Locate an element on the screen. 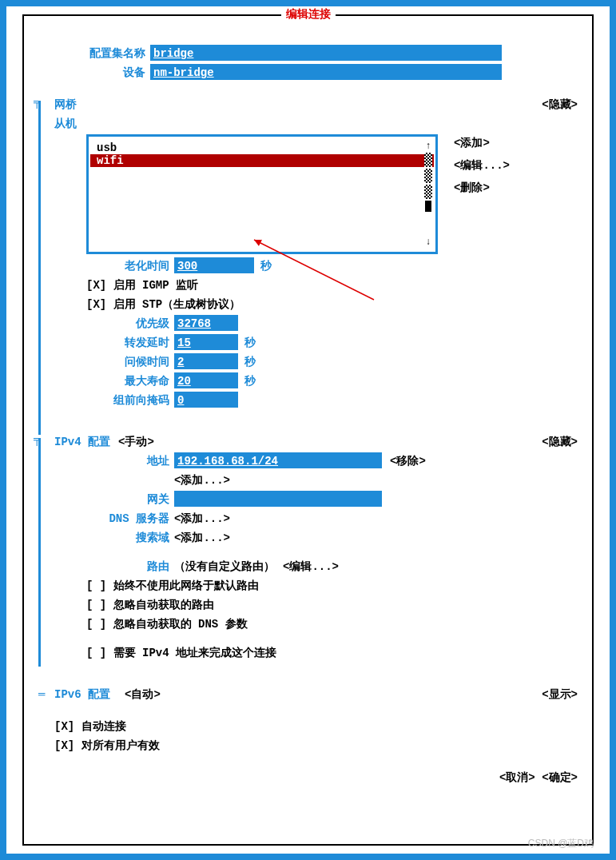 The height and width of the screenshot is (860, 616). ipv6-show-button: <显示> is located at coordinates (559, 695).